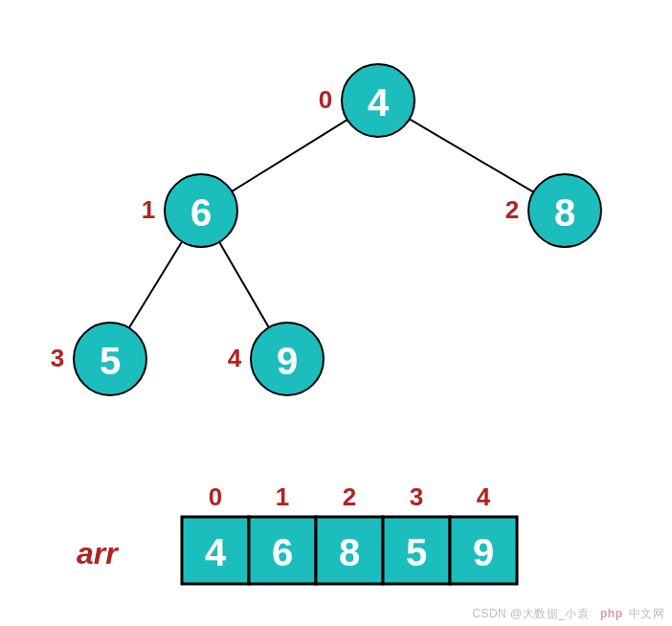  I want to click on array-cell-value: 8, so click(349, 552).